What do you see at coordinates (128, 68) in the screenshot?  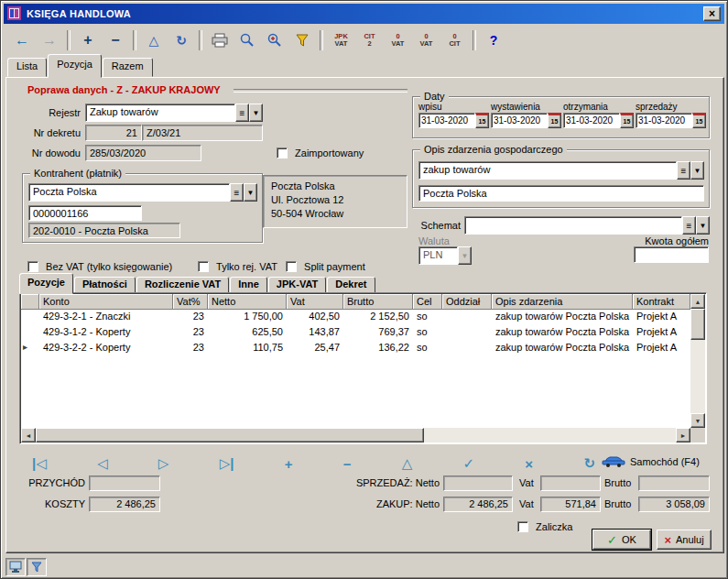 I see `tab-razem: Razem` at bounding box center [128, 68].